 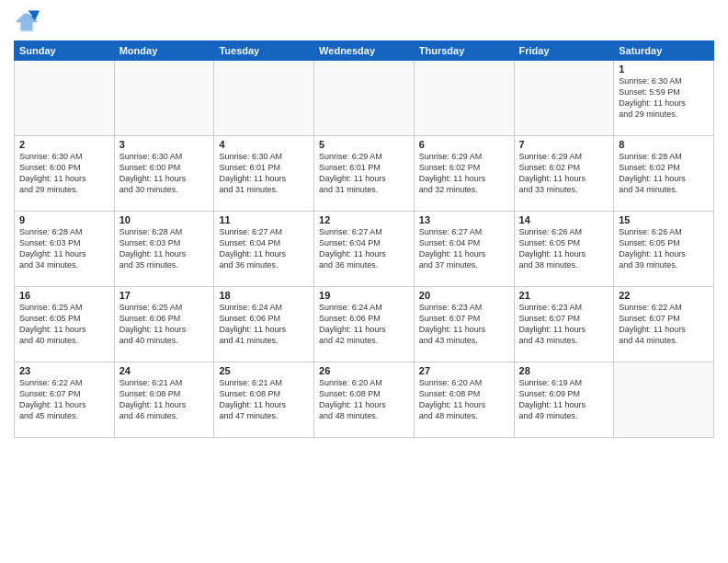 I want to click on day-number: 28, so click(x=564, y=371).